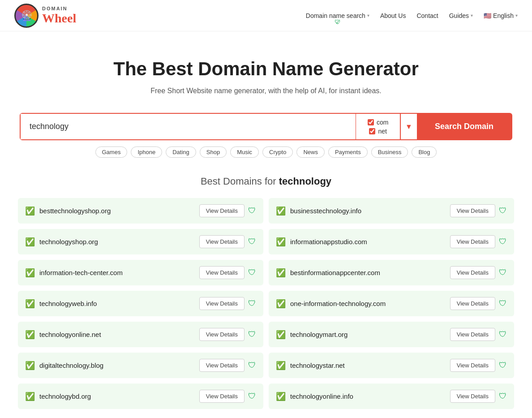  I want to click on tag-crypto: Crypto, so click(278, 152).